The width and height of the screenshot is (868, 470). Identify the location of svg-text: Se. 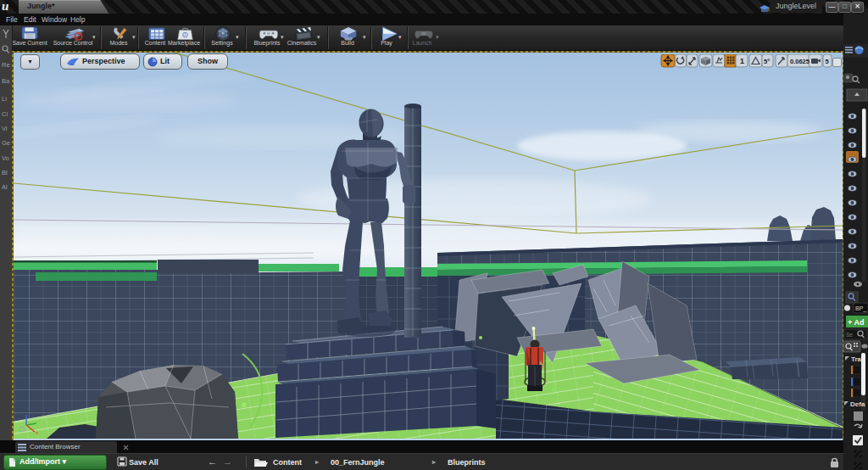
(849, 334).